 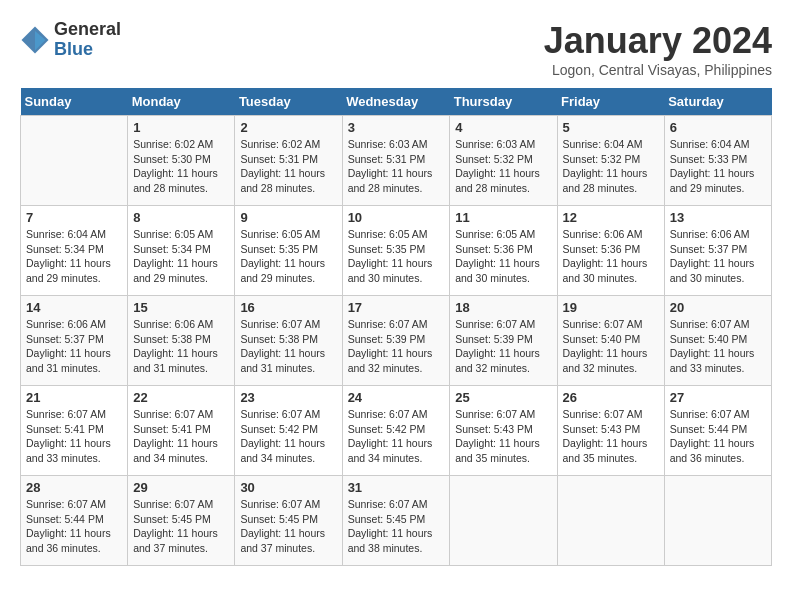 I want to click on day-number: 27, so click(x=718, y=398).